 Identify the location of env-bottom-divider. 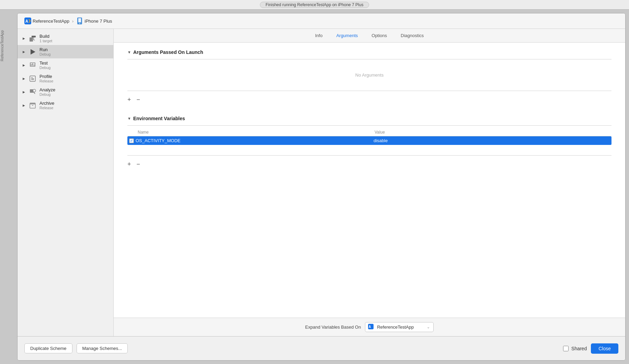
(369, 155).